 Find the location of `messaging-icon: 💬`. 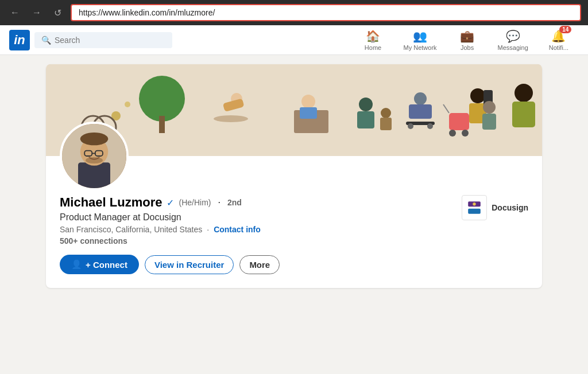

messaging-icon: 💬 is located at coordinates (513, 36).